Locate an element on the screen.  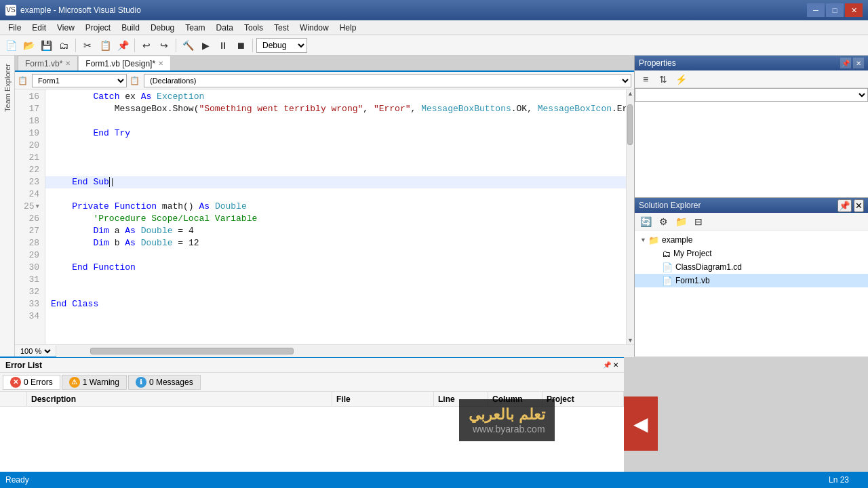
toolbar-debug-start: ▶ is located at coordinates (205, 45).